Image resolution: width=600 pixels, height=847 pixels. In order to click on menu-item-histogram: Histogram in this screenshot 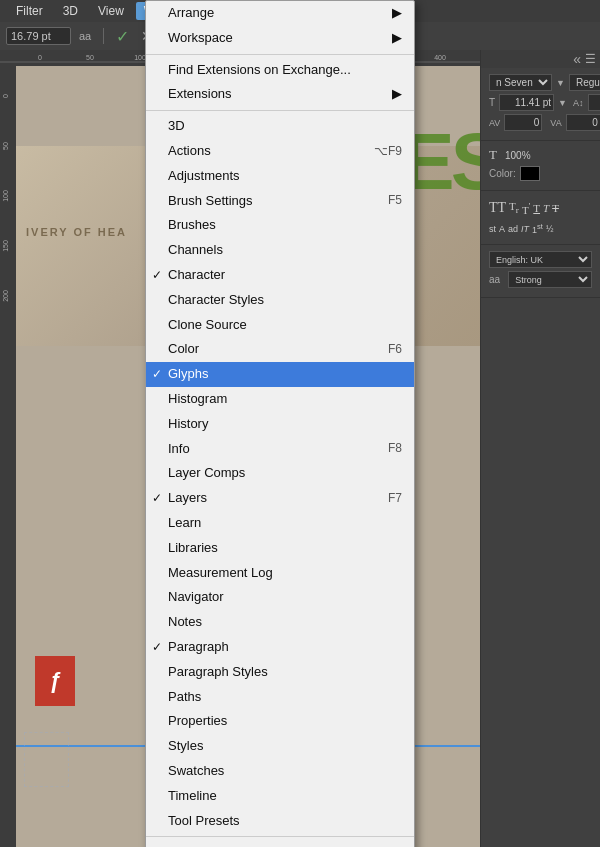, I will do `click(280, 400)`.